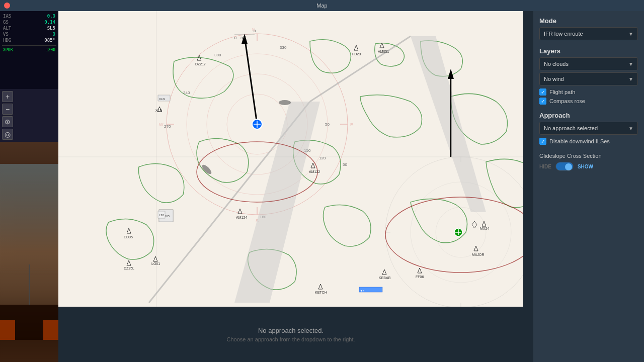  What do you see at coordinates (478, 254) in the screenshot?
I see `svg-text: MAJOR` at bounding box center [478, 254].